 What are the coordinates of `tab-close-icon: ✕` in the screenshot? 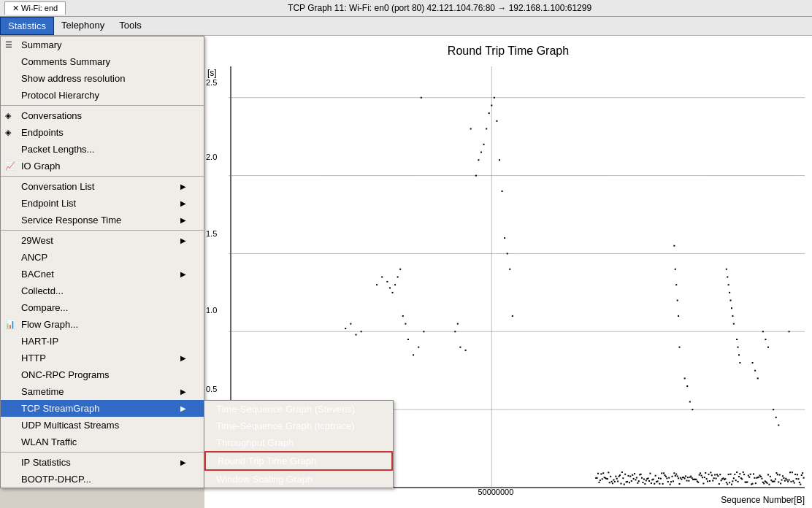 It's located at (16, 8).